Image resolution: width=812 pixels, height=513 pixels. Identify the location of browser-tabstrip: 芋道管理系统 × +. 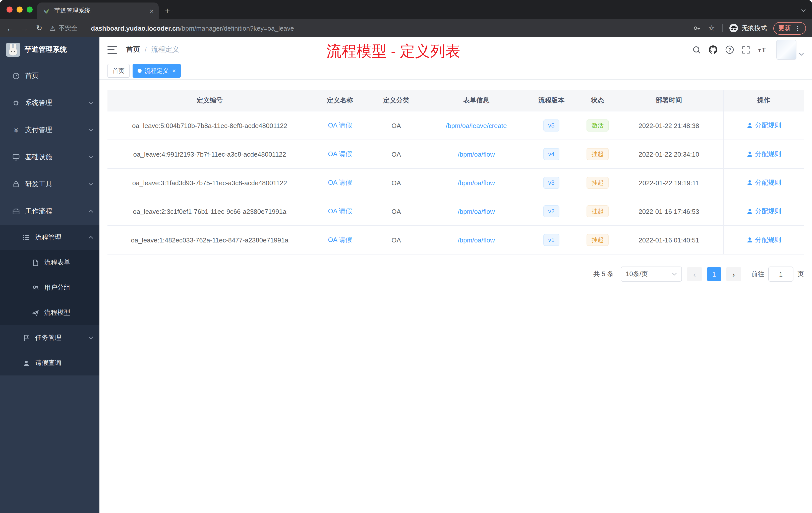
(406, 9).